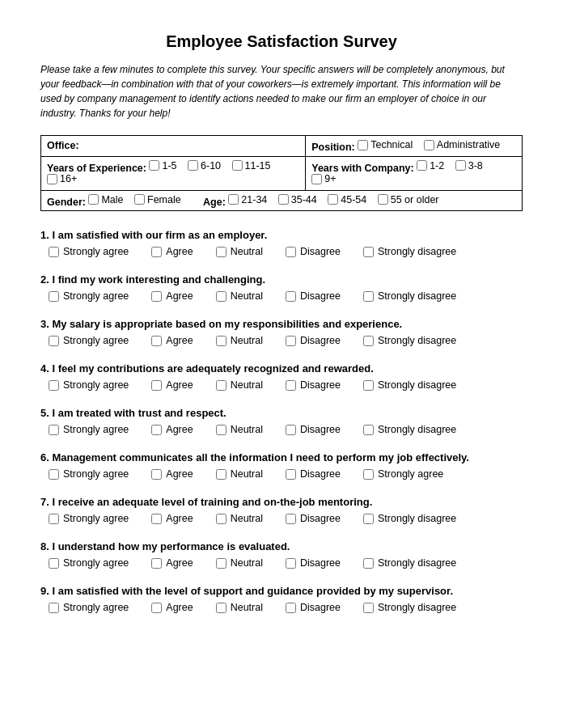 This screenshot has width=563, height=728. What do you see at coordinates (362, 146) in the screenshot?
I see `position-technical-checkbox` at bounding box center [362, 146].